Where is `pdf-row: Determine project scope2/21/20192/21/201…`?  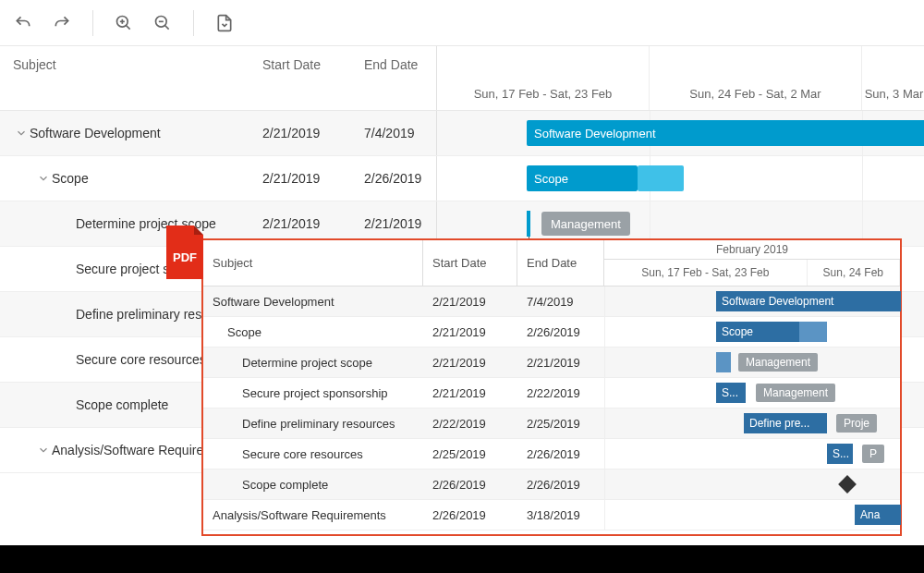
pdf-row: Determine project scope2/21/20192/21/201… is located at coordinates (552, 362).